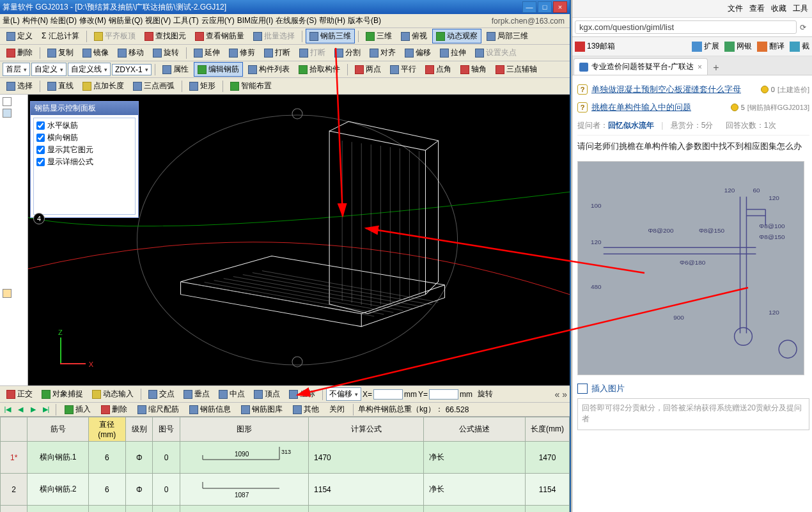 Image resolution: width=812 pixels, height=512 pixels. What do you see at coordinates (269, 69) in the screenshot?
I see `comp-list-button: 构件列表` at bounding box center [269, 69].